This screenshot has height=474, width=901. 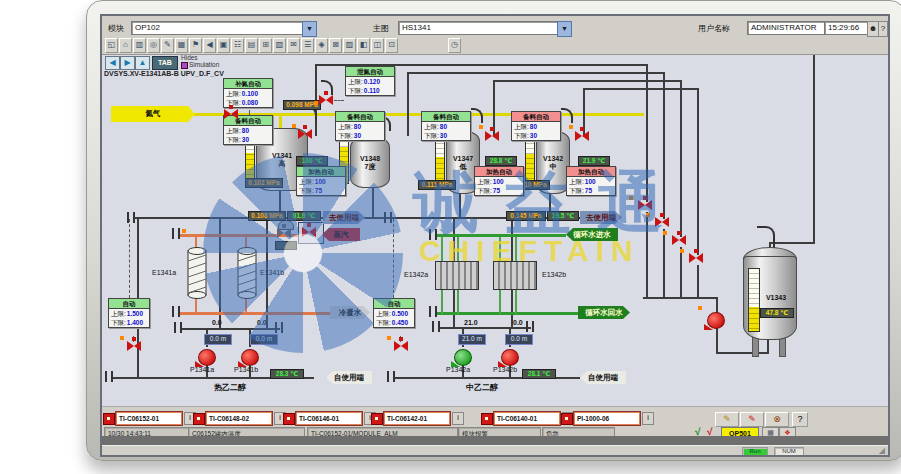 I want to click on heat-exchanger-E1342b, so click(x=515, y=276).